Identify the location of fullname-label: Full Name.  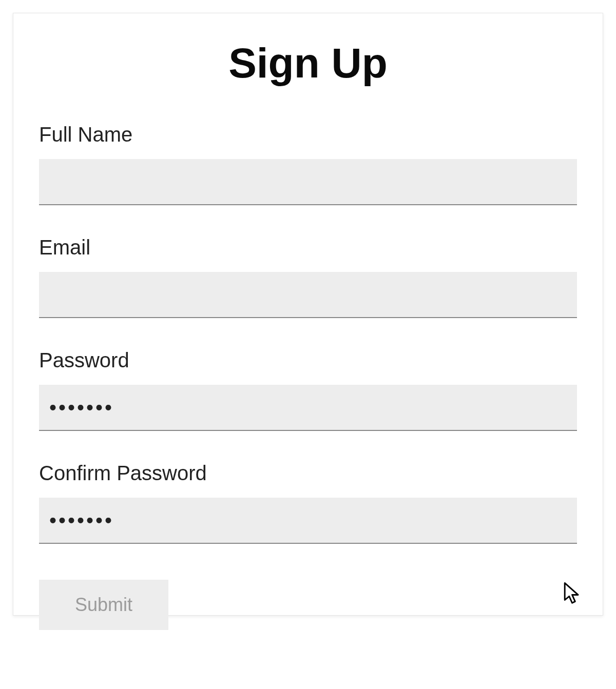
(308, 134).